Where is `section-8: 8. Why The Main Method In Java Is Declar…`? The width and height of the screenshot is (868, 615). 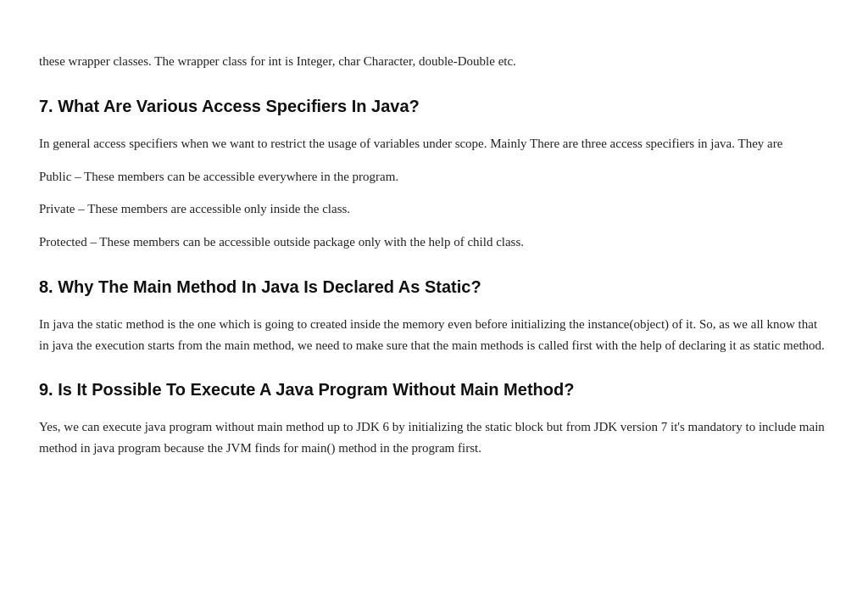 section-8: 8. Why The Main Method In Java Is Declar… is located at coordinates (434, 315).